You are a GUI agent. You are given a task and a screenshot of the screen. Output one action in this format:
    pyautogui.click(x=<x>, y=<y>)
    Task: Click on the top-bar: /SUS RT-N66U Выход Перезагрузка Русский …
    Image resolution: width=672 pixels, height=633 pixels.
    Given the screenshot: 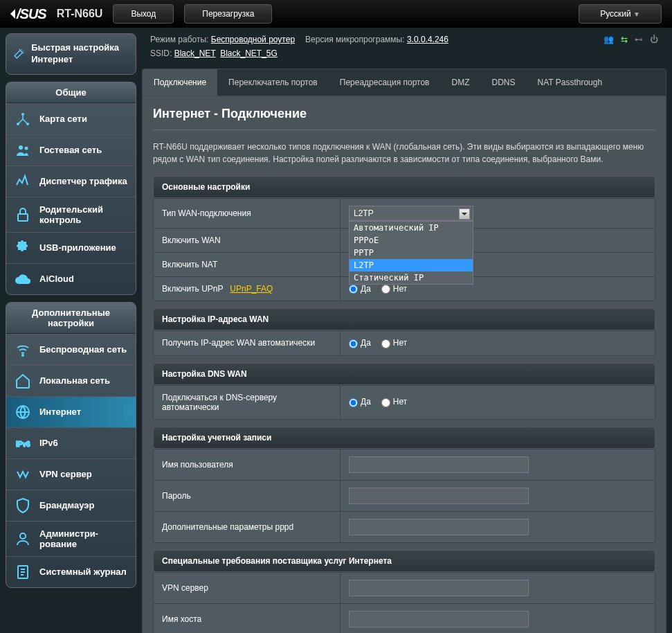 What is the action you would take?
    pyautogui.click(x=336, y=14)
    